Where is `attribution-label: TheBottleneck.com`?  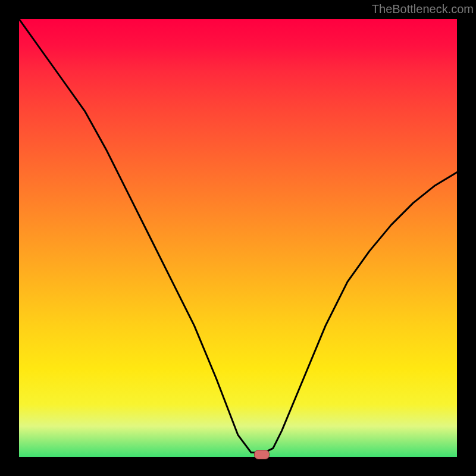
attribution-label: TheBottleneck.com is located at coordinates (422, 10).